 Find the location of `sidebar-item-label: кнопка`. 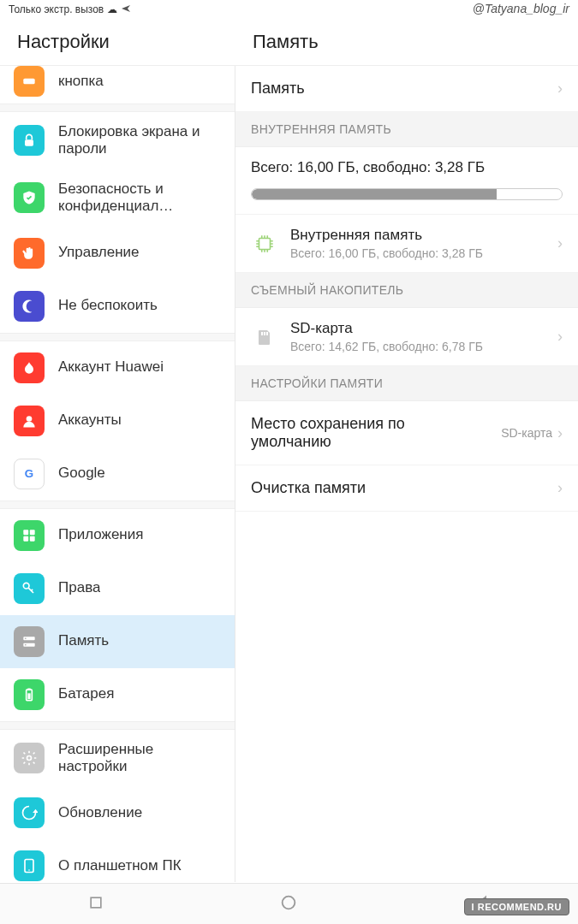

sidebar-item-label: кнопка is located at coordinates (80, 81).